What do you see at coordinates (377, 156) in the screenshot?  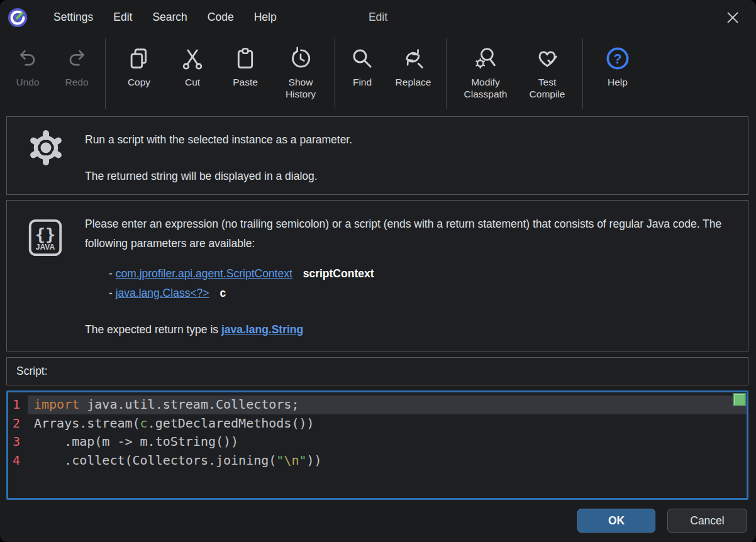 I see `info-panel: Run a script with the selected instance …` at bounding box center [377, 156].